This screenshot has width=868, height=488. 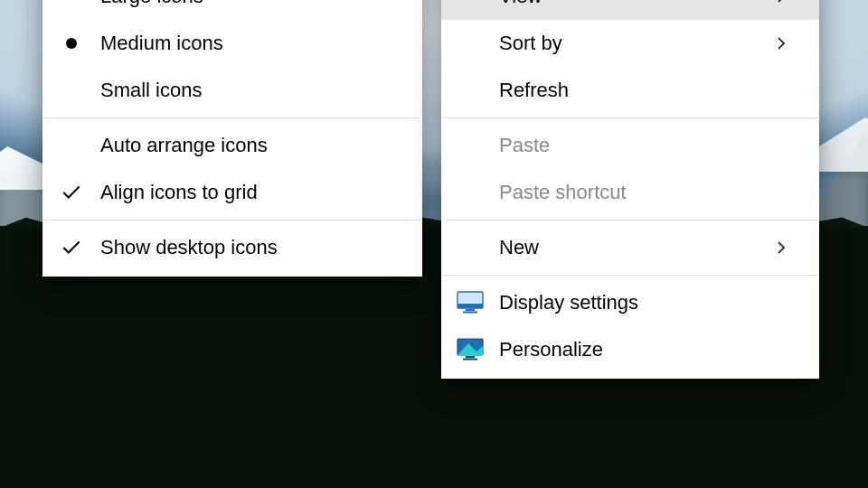 I want to click on menuitem-show-desktop-icons: Show desktop icons, so click(x=232, y=248).